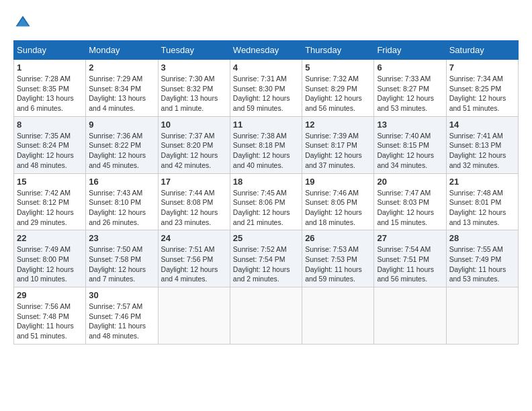  I want to click on calendar-cell: 9Sunrise: 7:36 AMSunset: 8:22 PMDaylight…, so click(122, 145).